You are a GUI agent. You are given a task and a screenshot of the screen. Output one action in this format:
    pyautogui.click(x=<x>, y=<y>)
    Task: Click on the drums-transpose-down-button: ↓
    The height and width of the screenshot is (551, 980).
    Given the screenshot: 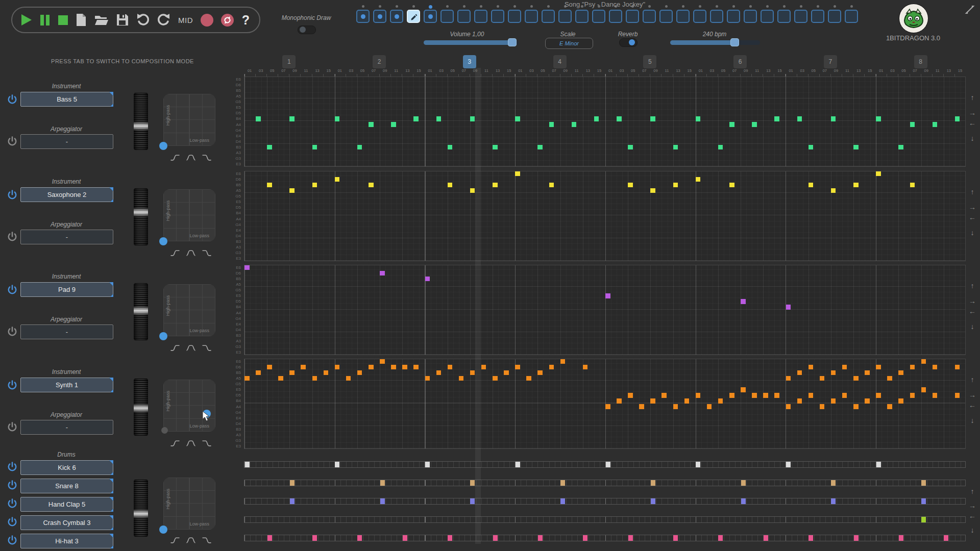 What is the action you would take?
    pyautogui.click(x=972, y=530)
    